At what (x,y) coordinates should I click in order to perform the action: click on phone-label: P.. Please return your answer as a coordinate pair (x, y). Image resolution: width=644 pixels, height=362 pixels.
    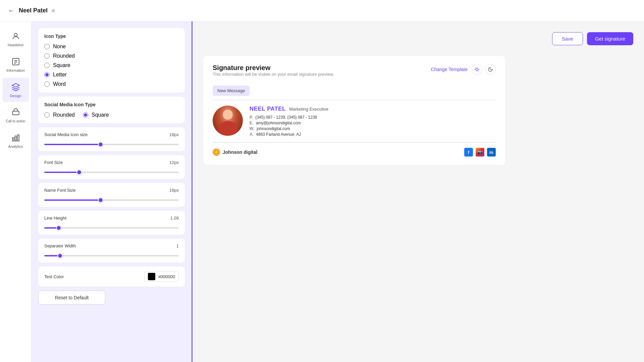
    Looking at the image, I should click on (251, 117).